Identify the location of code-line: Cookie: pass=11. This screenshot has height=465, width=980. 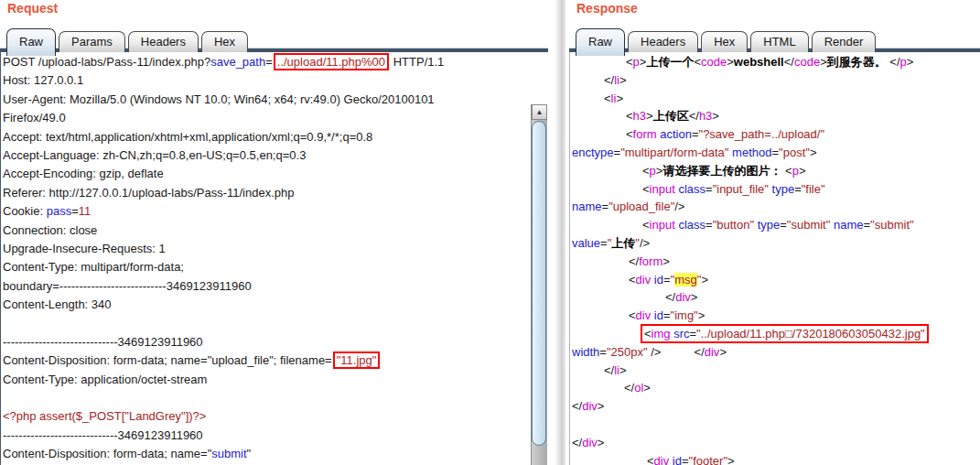
(267, 211).